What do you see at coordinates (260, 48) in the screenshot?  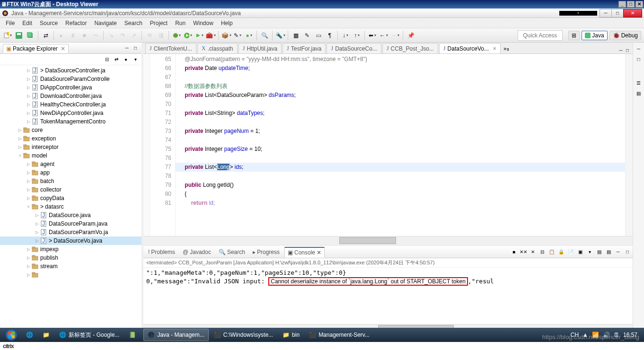 I see `editor-tab: JHttpUtil.java` at bounding box center [260, 48].